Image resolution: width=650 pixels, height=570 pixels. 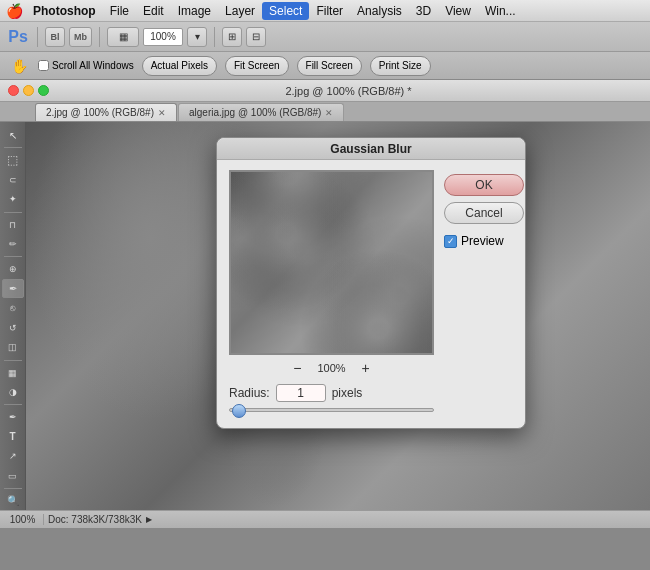 I want to click on selection-tool: ↖, so click(x=13, y=135).